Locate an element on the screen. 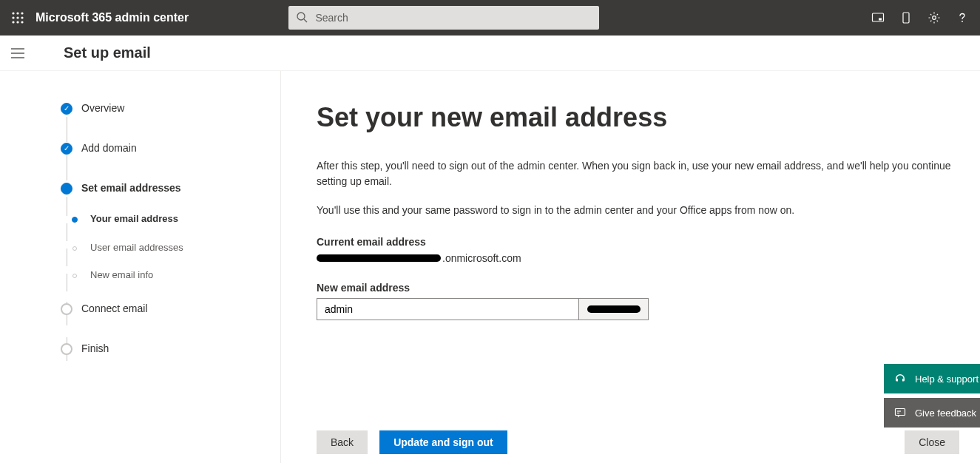 The image size is (980, 463). header-title: Microsoft 365 admin center is located at coordinates (112, 18).